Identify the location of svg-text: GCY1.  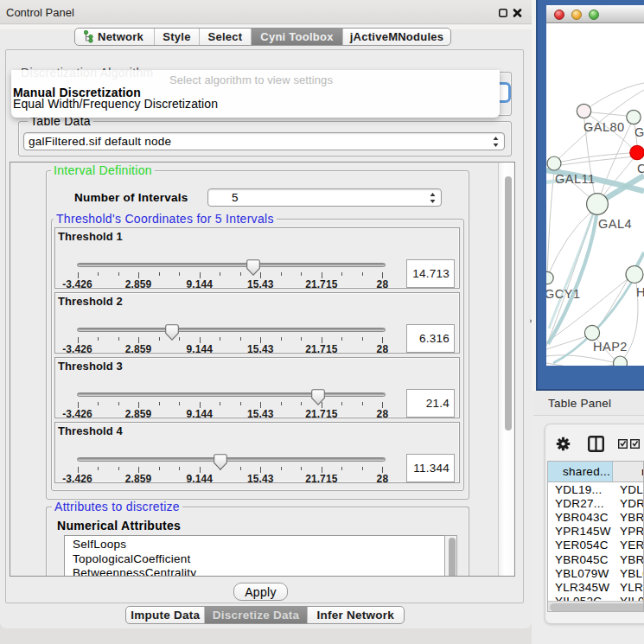
(564, 294).